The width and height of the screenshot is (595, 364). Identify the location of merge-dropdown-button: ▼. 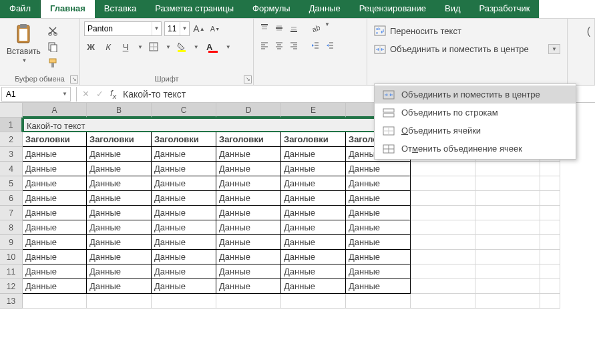
(554, 49).